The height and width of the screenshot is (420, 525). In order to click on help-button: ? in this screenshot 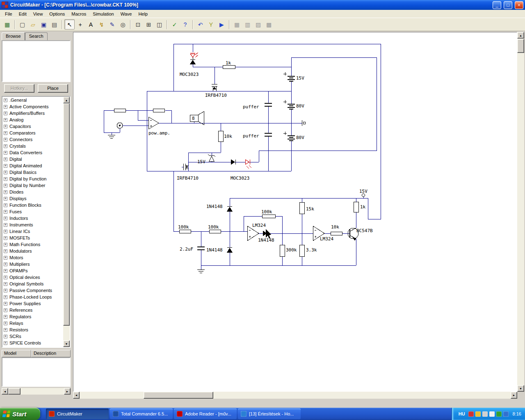, I will do `click(185, 25)`.